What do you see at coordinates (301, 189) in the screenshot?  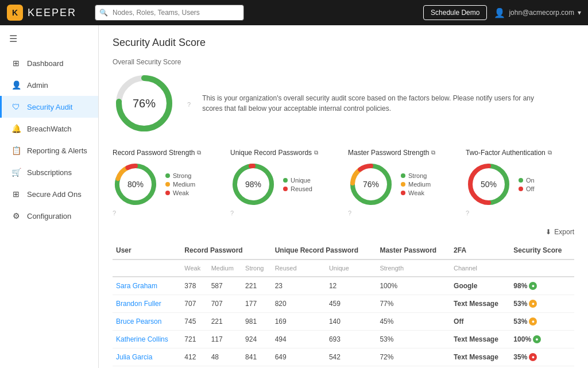 I see `legend-label: Reused` at bounding box center [301, 189].